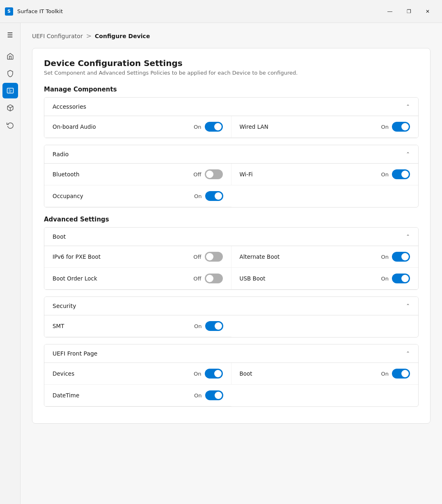 The width and height of the screenshot is (442, 504). I want to click on section-header-advanced-settings: Advanced Settings, so click(231, 219).